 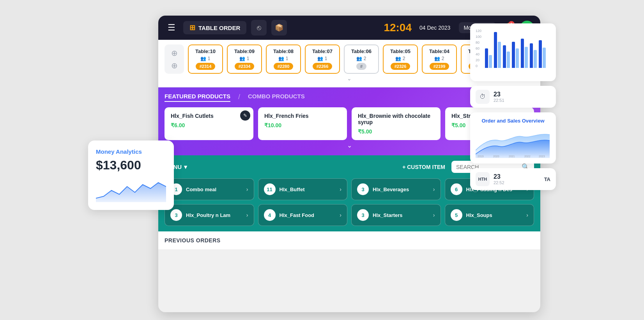 I want to click on table-card-table-06: Table:06 👥 2 #, so click(x=361, y=59).